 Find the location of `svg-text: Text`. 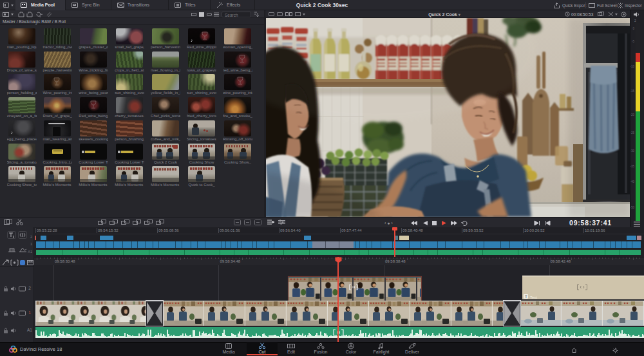

svg-text: Text is located at coordinates (533, 297).